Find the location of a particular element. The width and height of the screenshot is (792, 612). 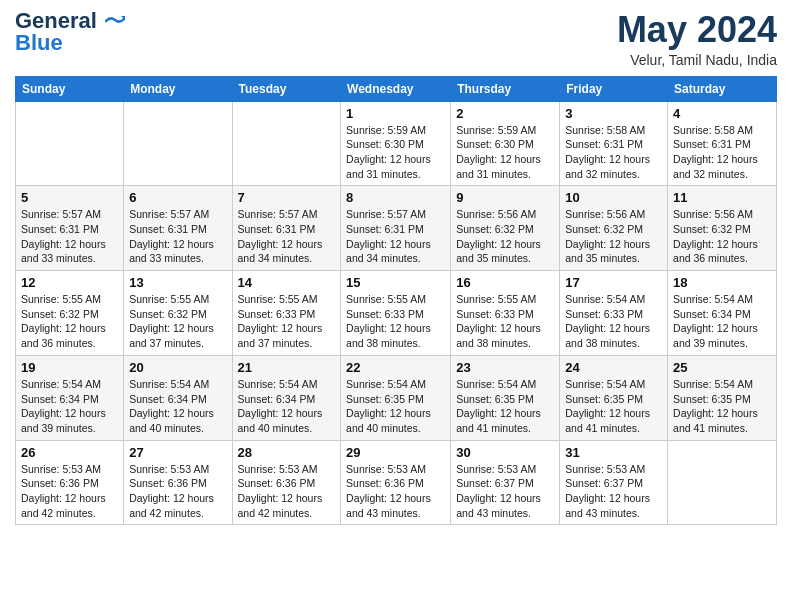

day-number: 19 is located at coordinates (70, 368).